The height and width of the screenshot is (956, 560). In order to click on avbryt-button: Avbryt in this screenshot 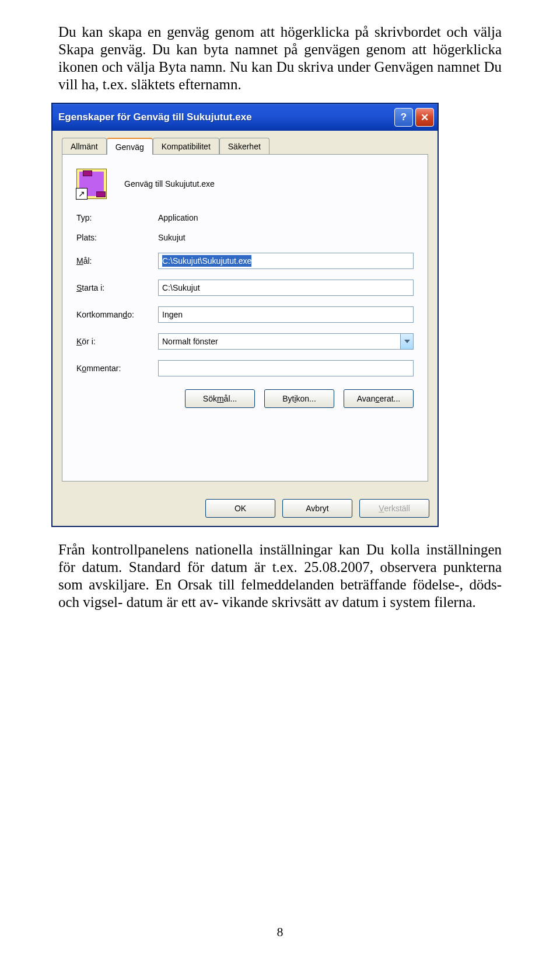, I will do `click(317, 508)`.